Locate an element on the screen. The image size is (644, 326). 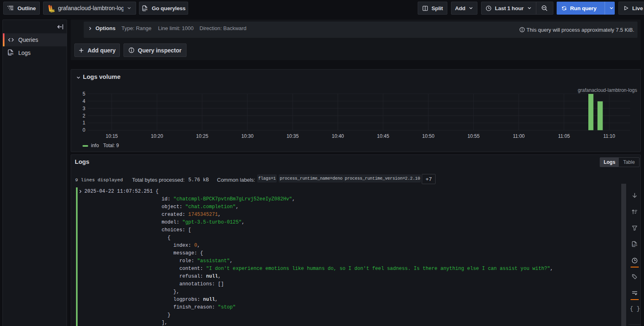
svg-text: 11:10 is located at coordinates (609, 136).